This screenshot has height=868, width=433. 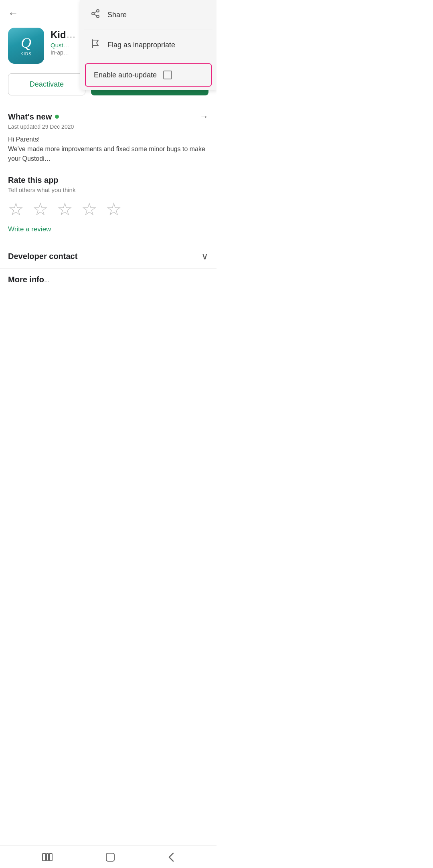 I want to click on back-button: ←, so click(x=13, y=14).